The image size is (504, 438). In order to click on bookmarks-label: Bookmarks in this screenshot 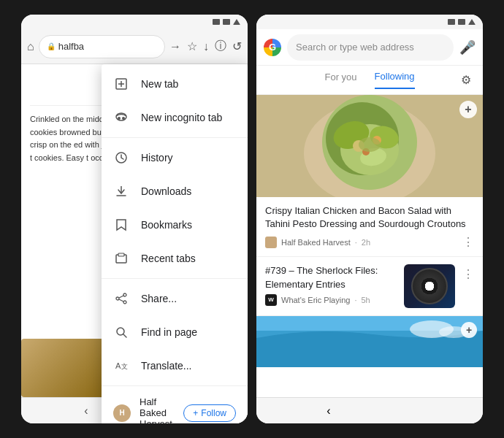, I will do `click(167, 225)`.